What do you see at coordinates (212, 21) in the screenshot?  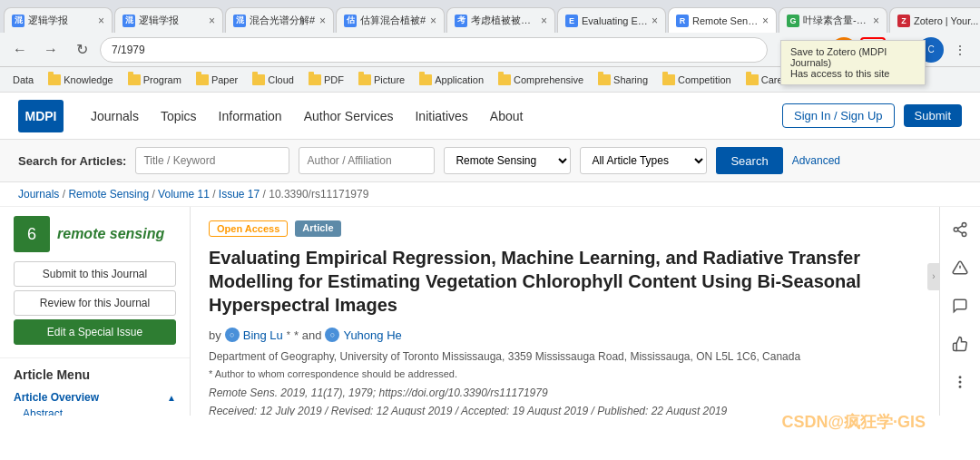 I see `tab-2-close: ×` at bounding box center [212, 21].